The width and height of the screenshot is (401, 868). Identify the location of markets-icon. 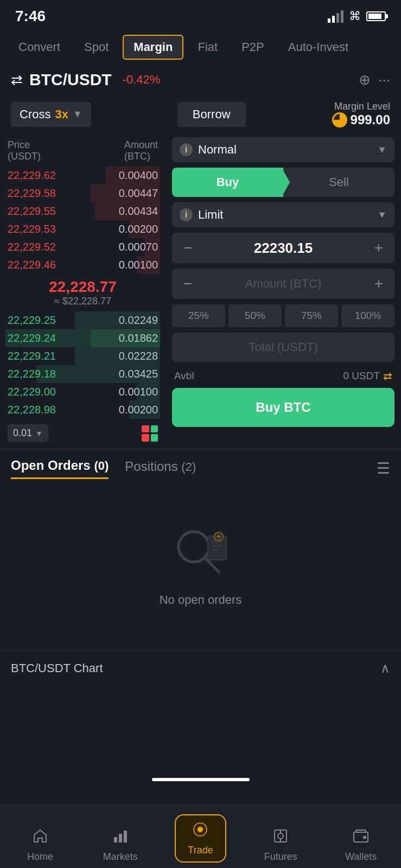
(120, 838).